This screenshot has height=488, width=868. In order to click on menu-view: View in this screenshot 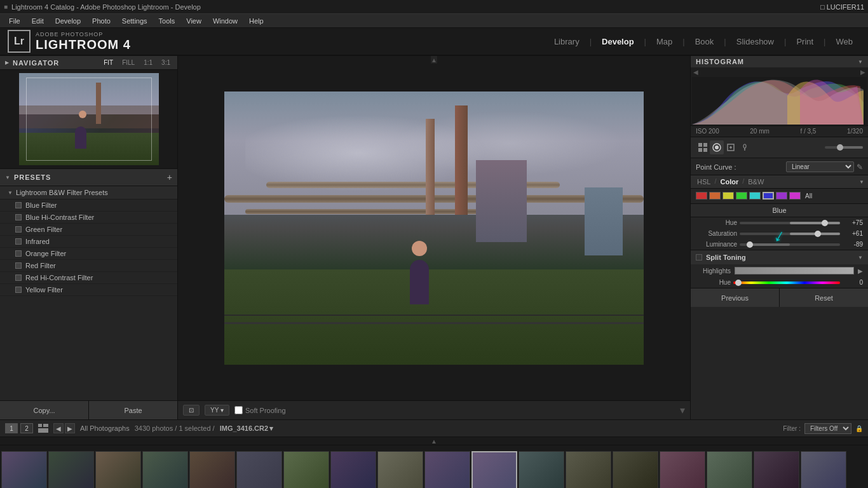, I will do `click(194, 21)`.